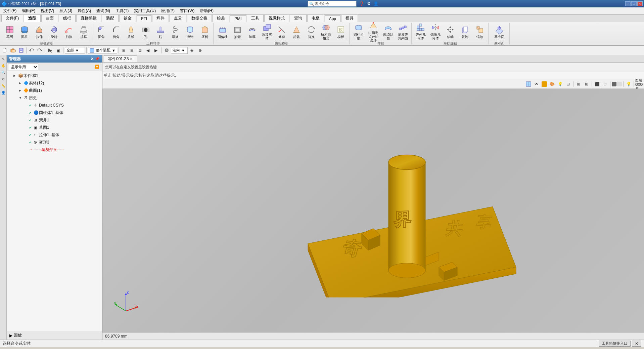 Image resolution: width=644 pixels, height=349 pixels. I want to click on ribbon-tab-visualstyle: 视觉样式, so click(277, 18).